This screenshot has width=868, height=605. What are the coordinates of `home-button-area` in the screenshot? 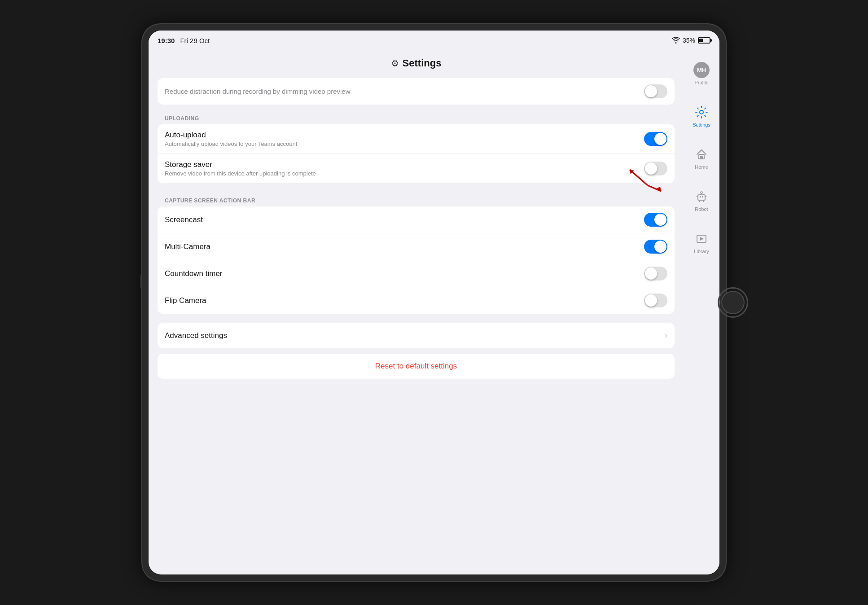 It's located at (733, 302).